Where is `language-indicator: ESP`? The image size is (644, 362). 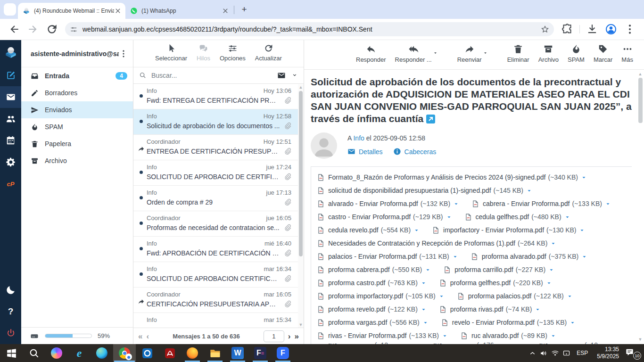 language-indicator: ESP is located at coordinates (582, 353).